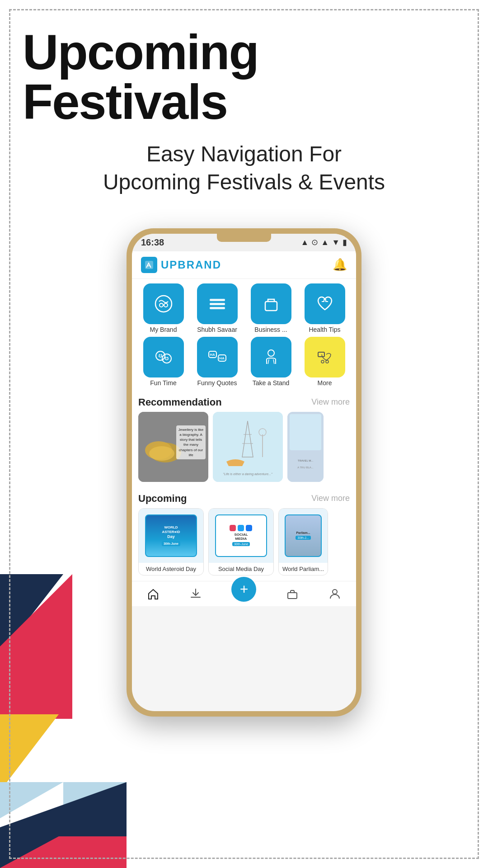  I want to click on funny-quotes-icon: HA HA, so click(217, 357).